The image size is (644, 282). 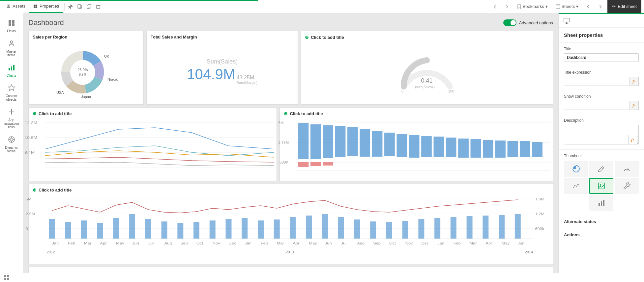 I want to click on chart-body-sales: Sum(Sales) 104.9M 43.25M Sum(Margin), so click(x=222, y=73).